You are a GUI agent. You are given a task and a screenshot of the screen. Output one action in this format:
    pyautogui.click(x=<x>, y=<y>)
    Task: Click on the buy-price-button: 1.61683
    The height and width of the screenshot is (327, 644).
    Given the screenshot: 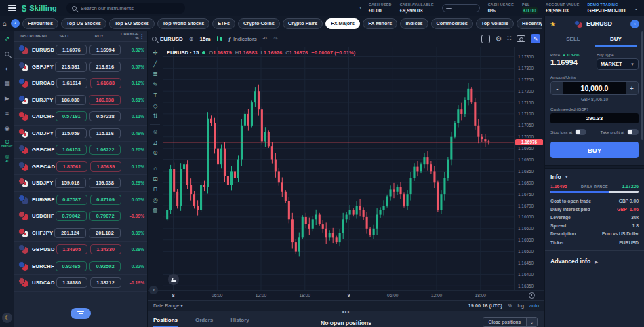 What is the action you would take?
    pyautogui.click(x=106, y=83)
    